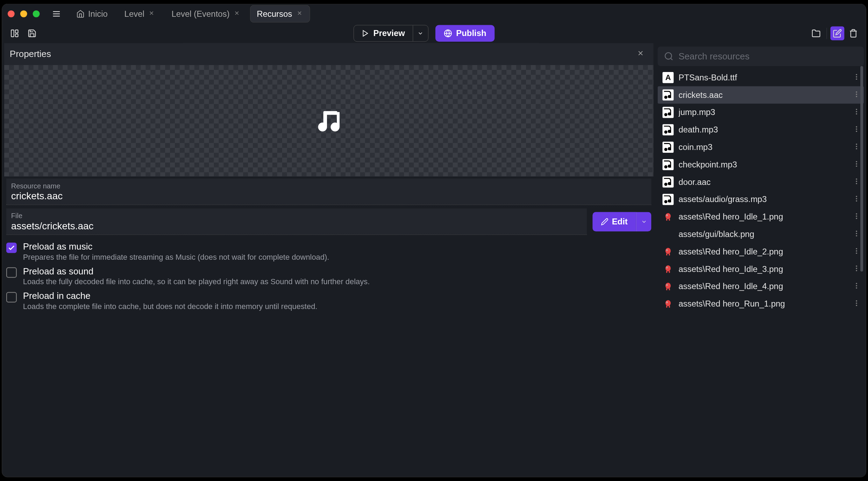  Describe the element at coordinates (761, 147) in the screenshot. I see `resource-item: coin.mp3` at that location.